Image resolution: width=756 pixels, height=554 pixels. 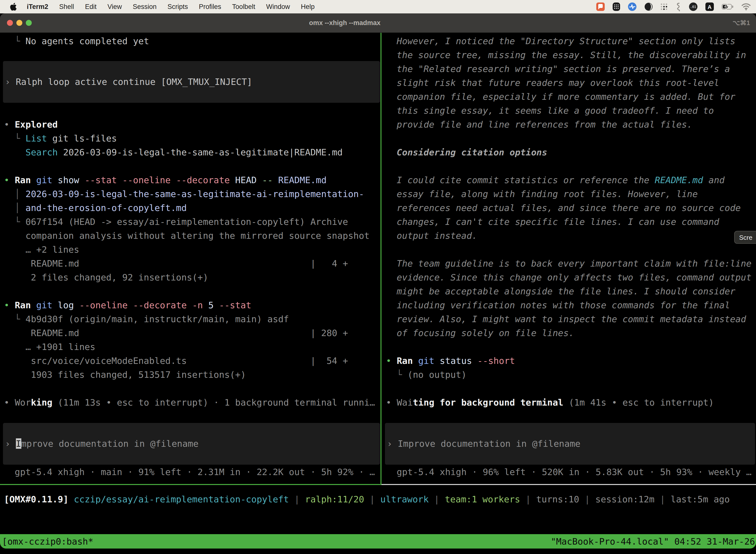 I want to click on menu-item-window: Window, so click(x=278, y=7).